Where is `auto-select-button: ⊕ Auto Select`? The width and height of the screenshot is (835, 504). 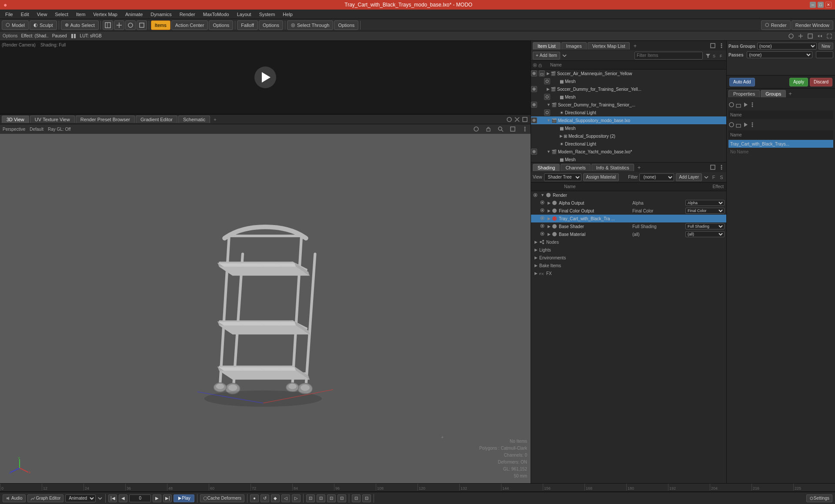
auto-select-button: ⊕ Auto Select is located at coordinates (80, 25).